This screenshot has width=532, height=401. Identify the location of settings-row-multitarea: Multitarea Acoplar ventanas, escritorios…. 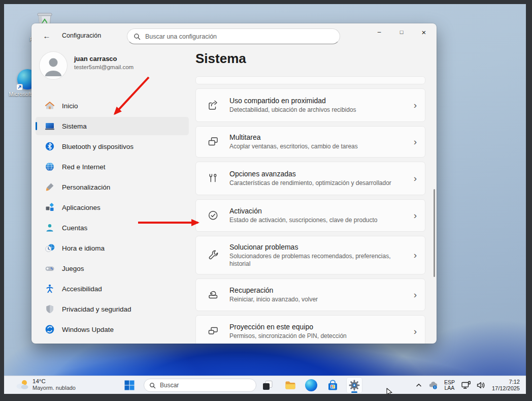
(311, 142).